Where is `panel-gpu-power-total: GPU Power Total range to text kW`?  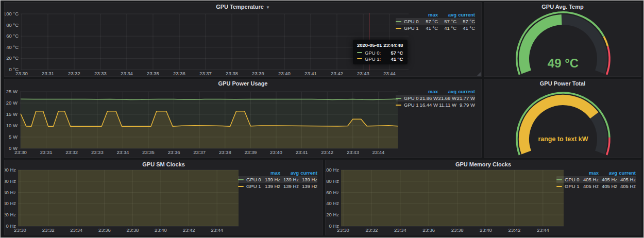 panel-gpu-power-total: GPU Power Total range to text kW is located at coordinates (563, 118).